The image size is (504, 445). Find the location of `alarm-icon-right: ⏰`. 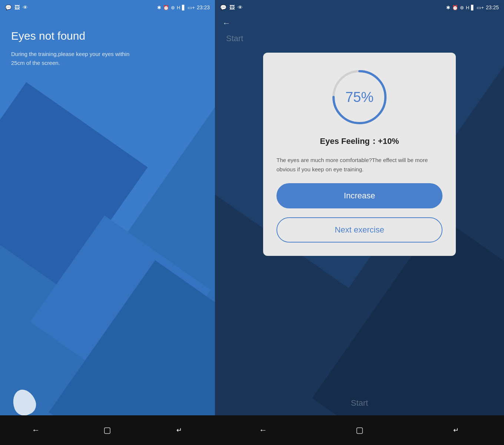

alarm-icon-right: ⏰ is located at coordinates (455, 7).